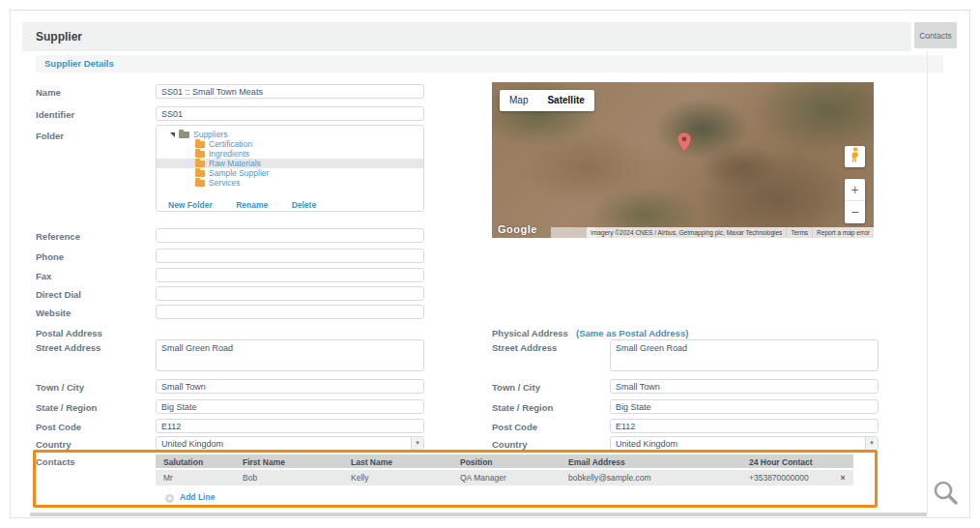 Image resolution: width=980 pixels, height=528 pixels. I want to click on postal-street-label: Street Address, so click(68, 348).